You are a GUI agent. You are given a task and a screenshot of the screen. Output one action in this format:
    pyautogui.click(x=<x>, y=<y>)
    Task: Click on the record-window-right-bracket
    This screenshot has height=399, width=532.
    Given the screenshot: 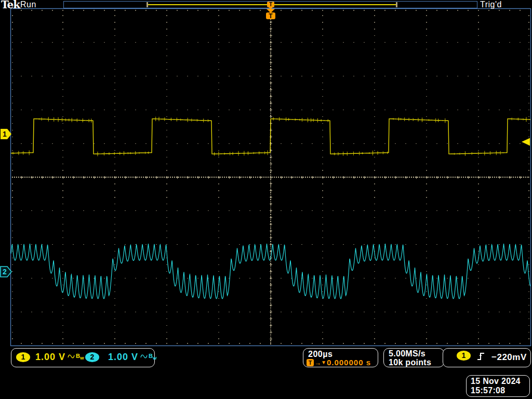 What is the action you would take?
    pyautogui.click(x=397, y=5)
    